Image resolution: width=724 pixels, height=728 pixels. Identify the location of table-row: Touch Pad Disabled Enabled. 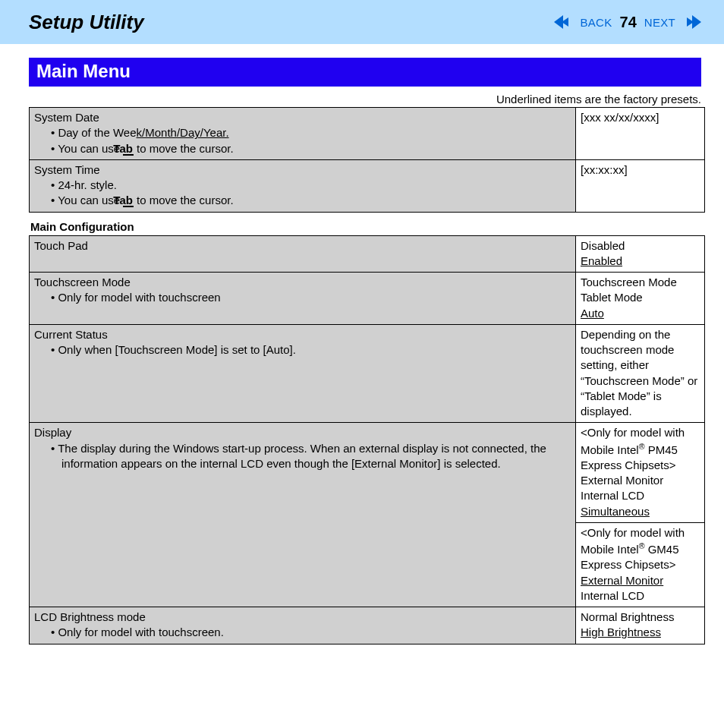
(367, 254).